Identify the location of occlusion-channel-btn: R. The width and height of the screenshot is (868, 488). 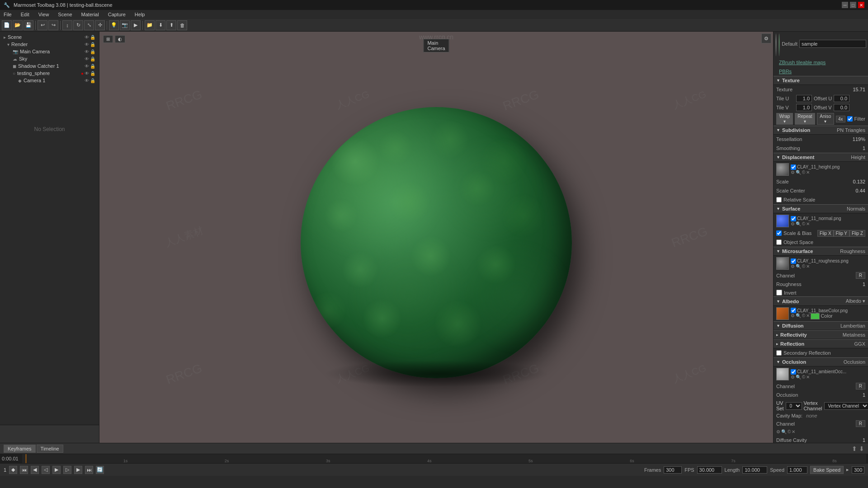
(861, 386).